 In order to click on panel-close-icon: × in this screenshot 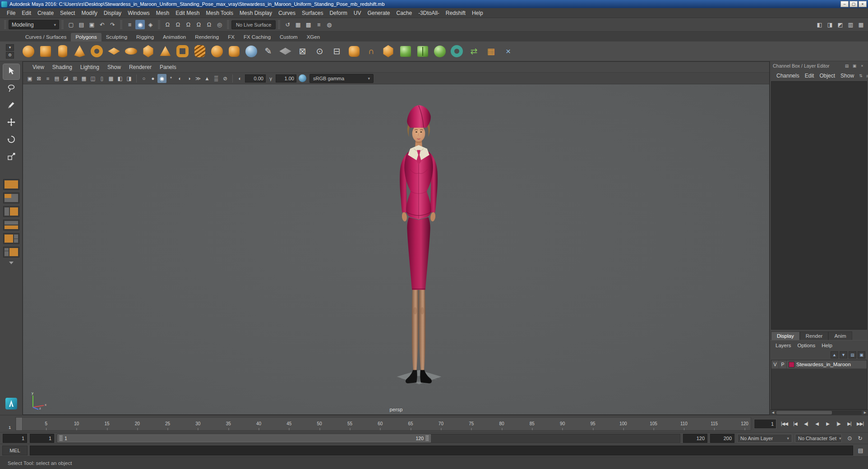, I will do `click(862, 66)`.